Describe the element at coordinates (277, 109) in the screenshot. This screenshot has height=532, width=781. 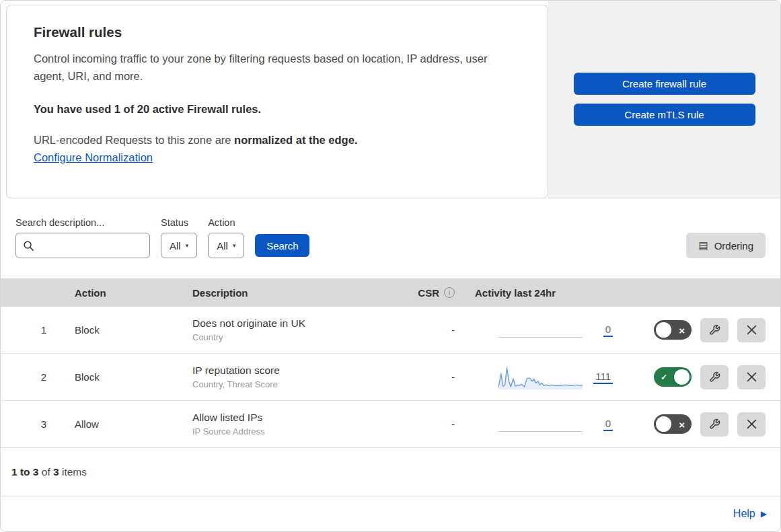
I see `usage-summary: You have used 1 of 20 active Firewall ru…` at that location.